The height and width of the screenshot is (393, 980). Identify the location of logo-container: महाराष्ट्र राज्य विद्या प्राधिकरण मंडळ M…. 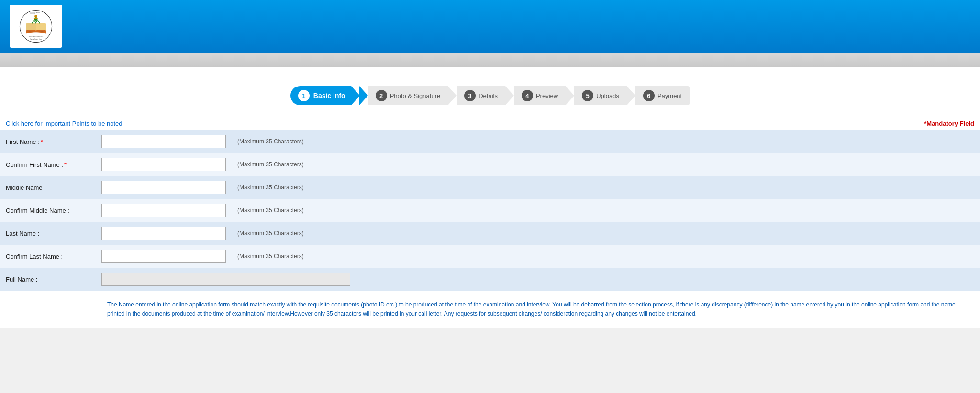
(36, 26).